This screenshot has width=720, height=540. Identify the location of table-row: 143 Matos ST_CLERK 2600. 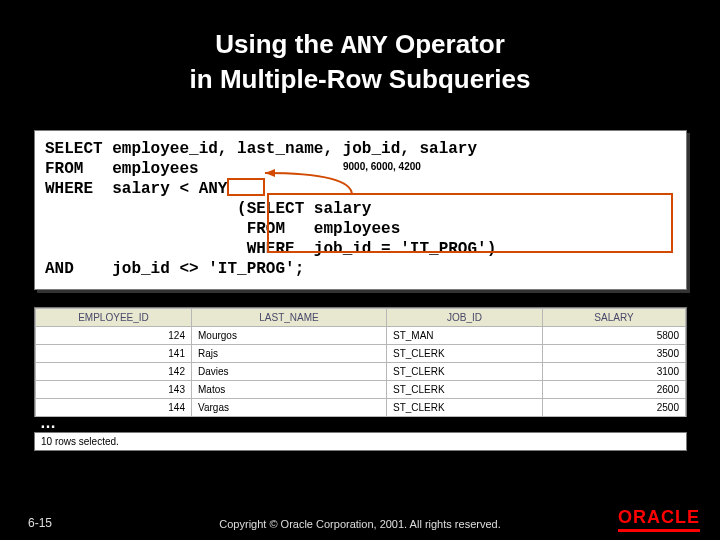
(361, 390).